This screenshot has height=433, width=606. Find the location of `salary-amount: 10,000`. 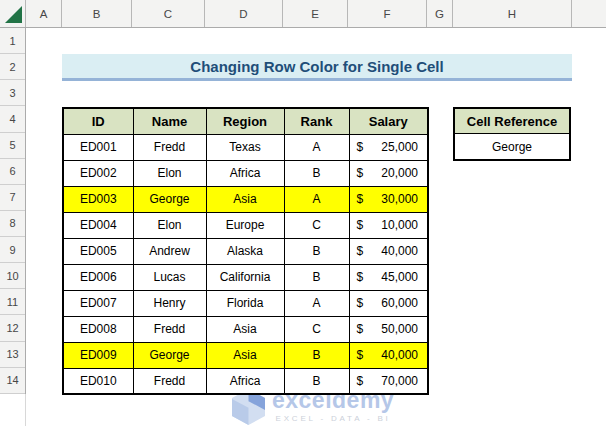

salary-amount: 10,000 is located at coordinates (400, 225).